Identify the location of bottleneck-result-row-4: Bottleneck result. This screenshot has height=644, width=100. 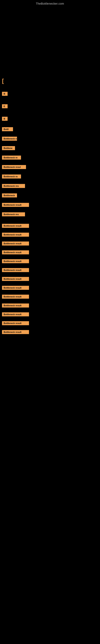
(15, 252).